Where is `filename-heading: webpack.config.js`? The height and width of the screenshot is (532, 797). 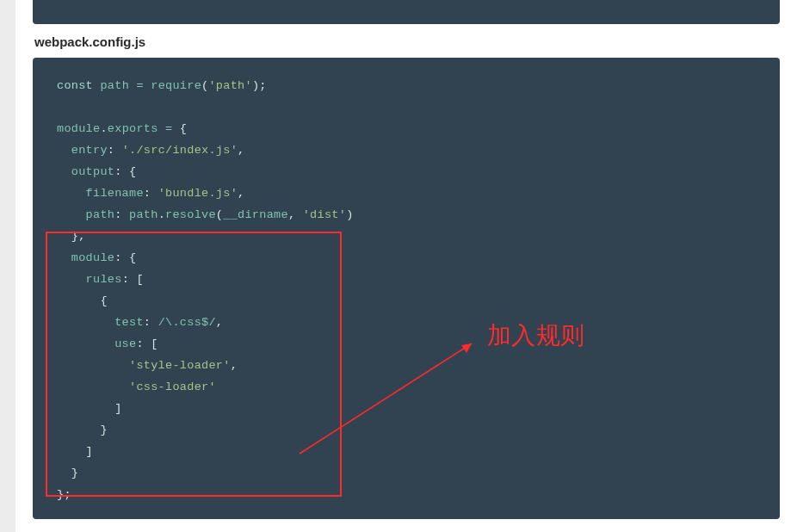
filename-heading: webpack.config.js is located at coordinates (416, 41).